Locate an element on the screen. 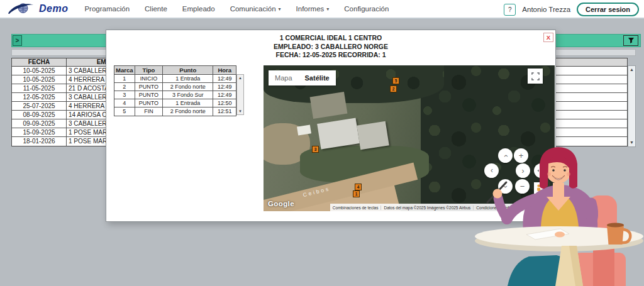 The height and width of the screenshot is (286, 644). map-attribution: Combinaciones de teclas Datos del mapa ©… is located at coordinates (443, 207).